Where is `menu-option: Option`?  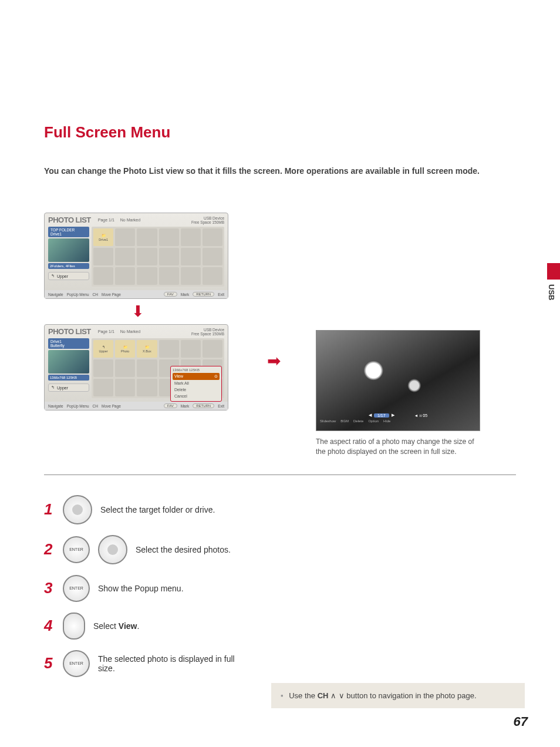 menu-option: Option is located at coordinates (373, 421).